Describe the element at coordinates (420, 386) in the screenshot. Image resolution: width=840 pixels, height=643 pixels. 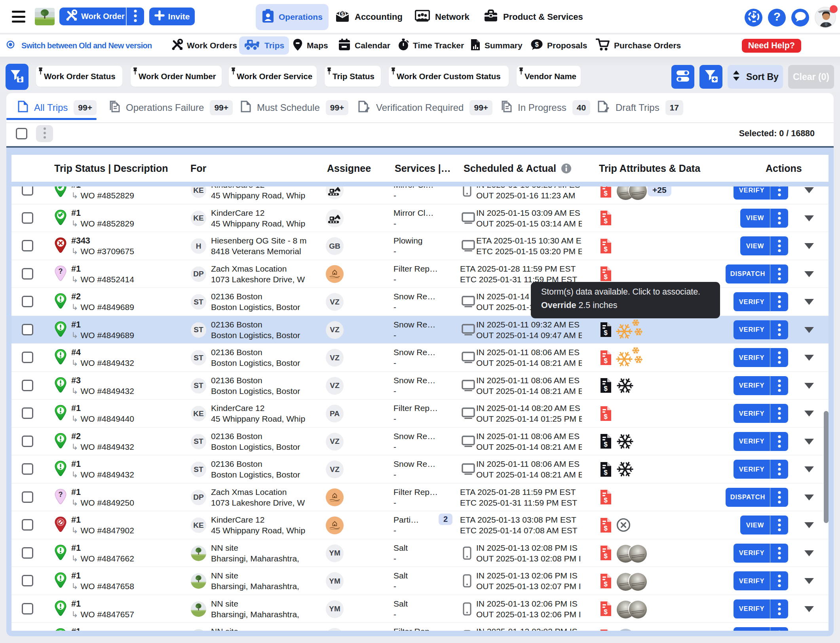
I see `trip-row: #3↳ WO #4849432ST02136 BostonBoston Logi…` at that location.